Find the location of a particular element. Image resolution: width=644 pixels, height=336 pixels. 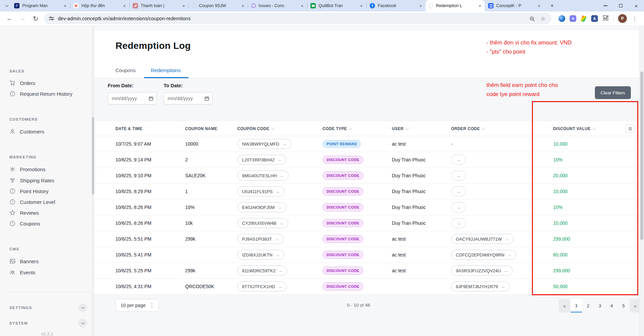

page-number-5: 5 is located at coordinates (623, 306).